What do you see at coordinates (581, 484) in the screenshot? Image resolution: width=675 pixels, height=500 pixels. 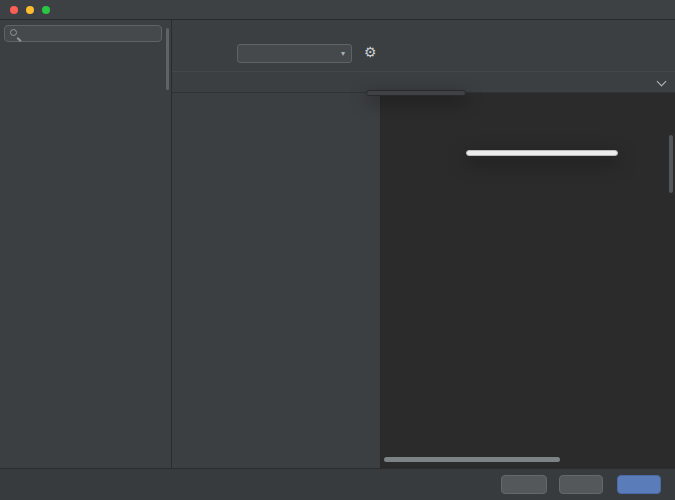 I see `apply-button` at bounding box center [581, 484].